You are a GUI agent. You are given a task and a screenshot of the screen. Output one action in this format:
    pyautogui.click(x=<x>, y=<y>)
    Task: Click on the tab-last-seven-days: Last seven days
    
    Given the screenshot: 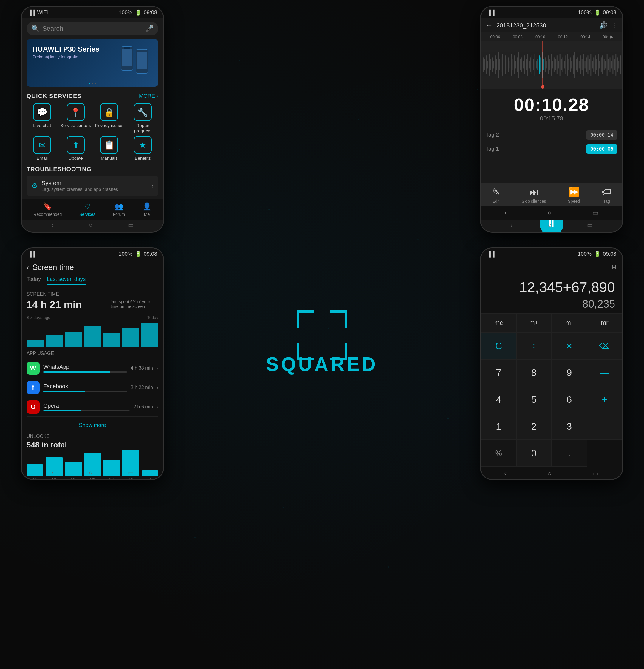 What is the action you would take?
    pyautogui.click(x=66, y=281)
    